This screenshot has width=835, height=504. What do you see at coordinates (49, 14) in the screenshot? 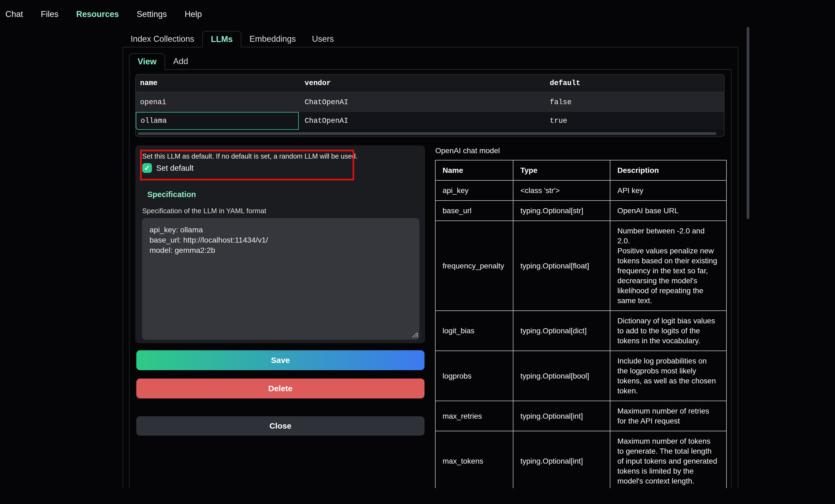
I see `nav-item-files: Files` at bounding box center [49, 14].